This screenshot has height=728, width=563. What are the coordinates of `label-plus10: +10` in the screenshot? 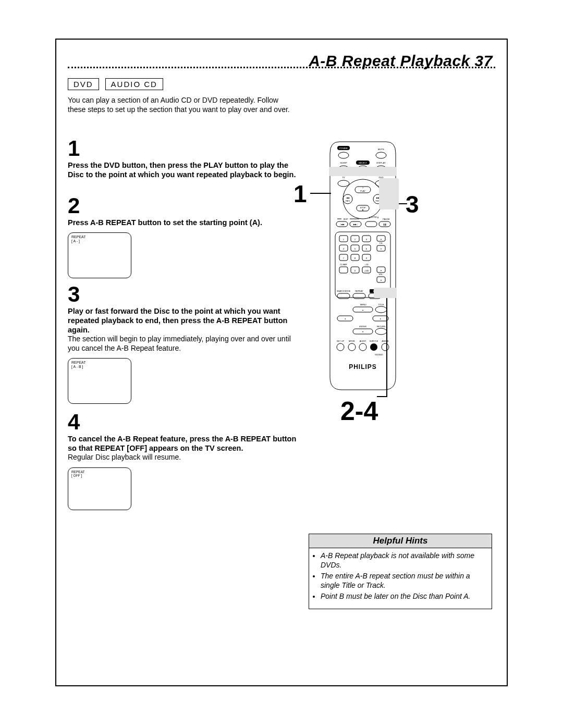 It's located at (367, 265).